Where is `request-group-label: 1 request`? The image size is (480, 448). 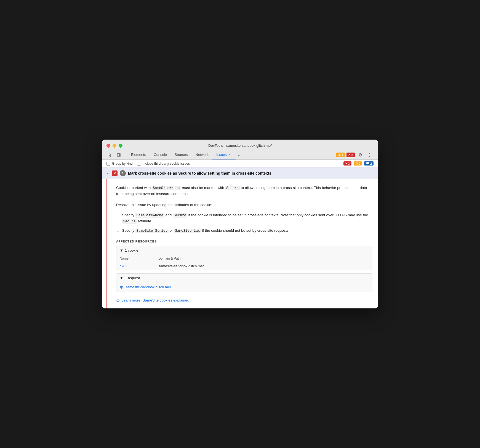
request-group-label: 1 request is located at coordinates (132, 278).